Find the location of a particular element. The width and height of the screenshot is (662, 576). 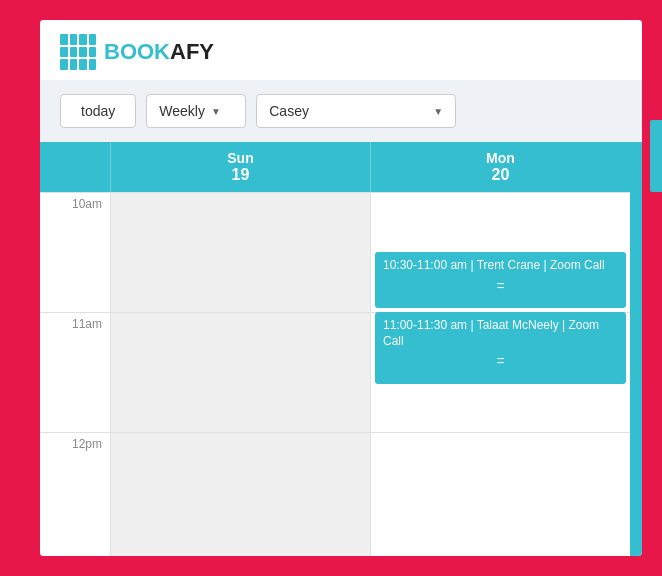

event-talaat-title: 11:00-11:30 am | Talaat McNeely | Zoom C… is located at coordinates (500, 334).